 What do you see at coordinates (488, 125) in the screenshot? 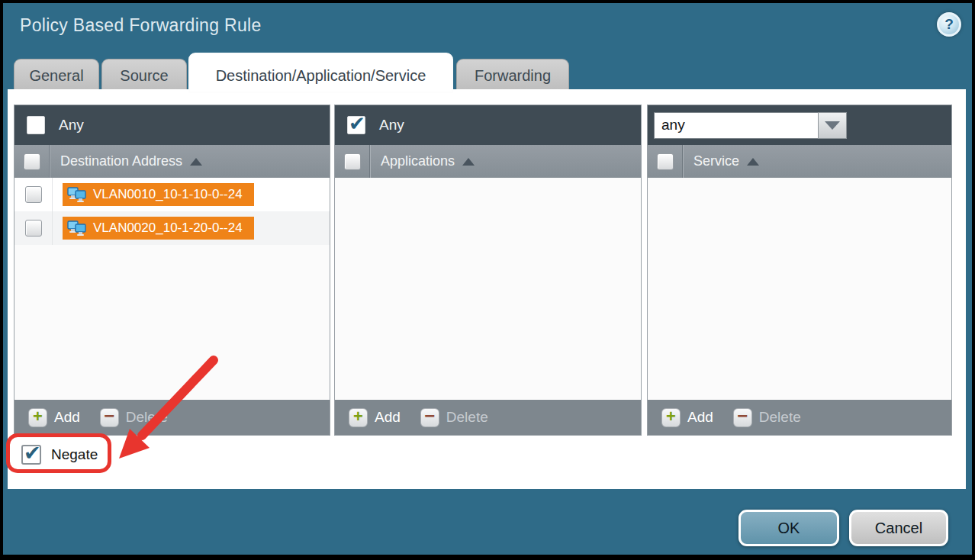
I see `applications-any-bar: Any` at bounding box center [488, 125].